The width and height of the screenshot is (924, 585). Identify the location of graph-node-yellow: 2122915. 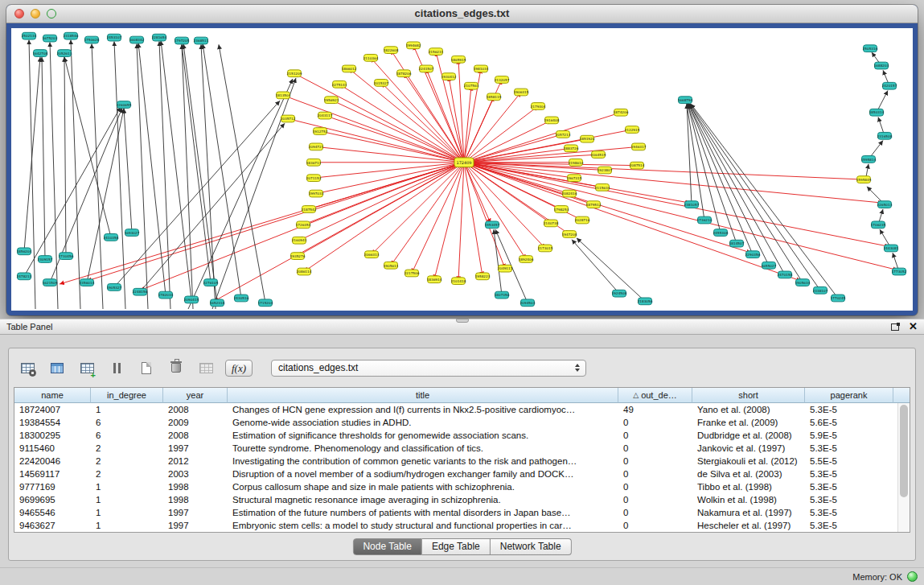
(632, 130).